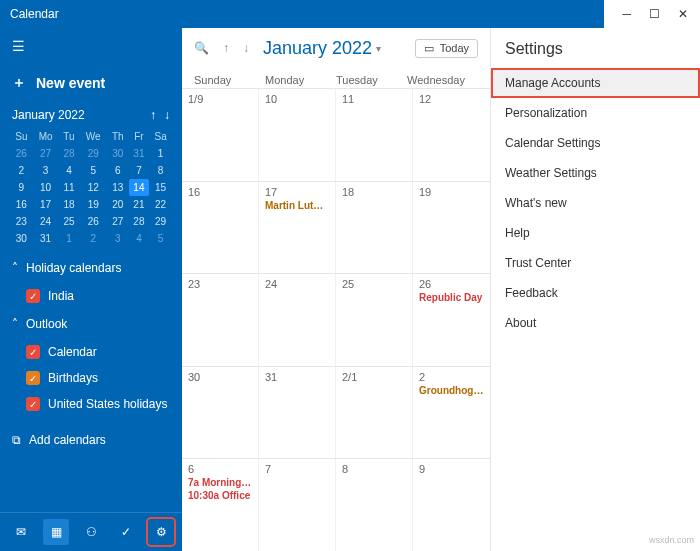 The height and width of the screenshot is (551, 700). Describe the element at coordinates (226, 48) in the screenshot. I see `prev-icon: ↑` at that location.